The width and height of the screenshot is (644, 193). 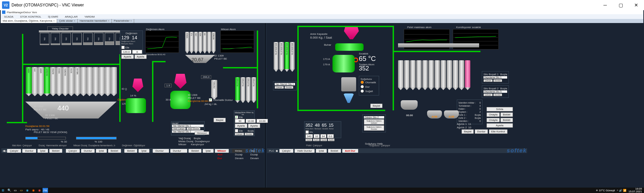 I want to click on dokum-combo: Döküm Silo 2, so click(x=374, y=117).